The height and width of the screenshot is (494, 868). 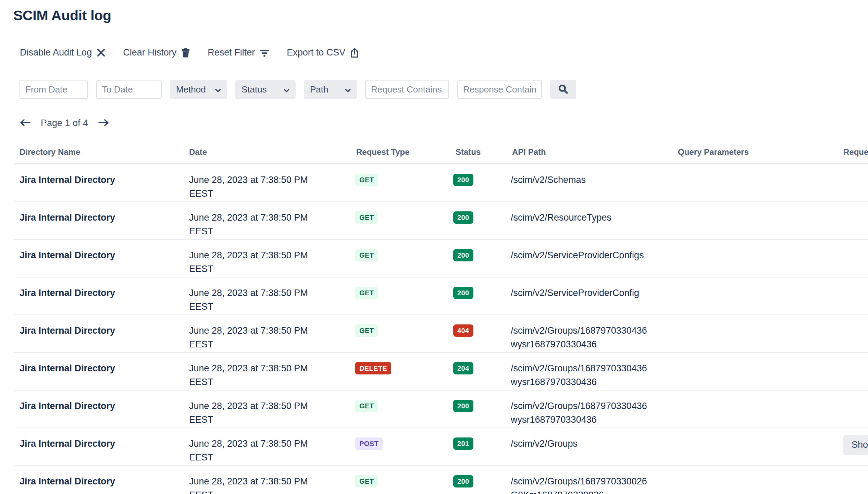 I want to click on request-body-cell: Show, so click(x=856, y=445).